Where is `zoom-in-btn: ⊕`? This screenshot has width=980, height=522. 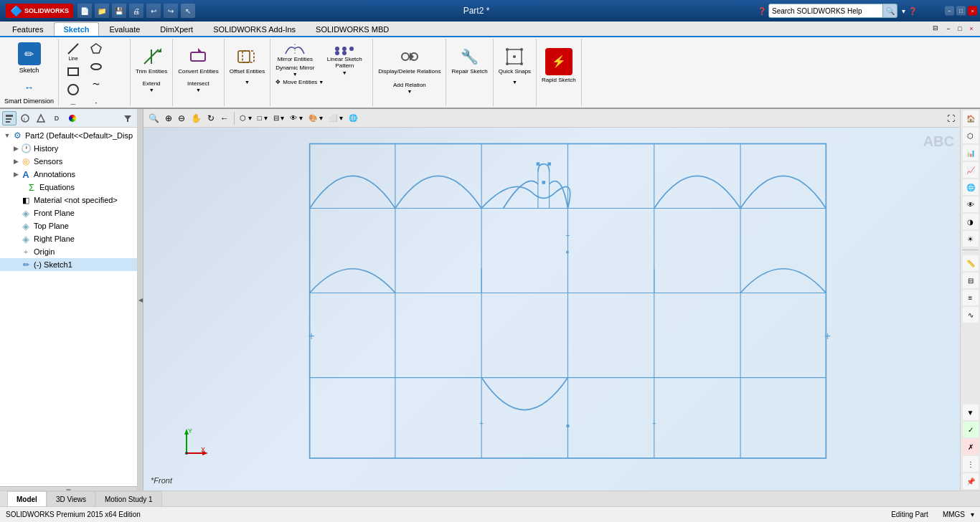 zoom-in-btn: ⊕ is located at coordinates (169, 118).